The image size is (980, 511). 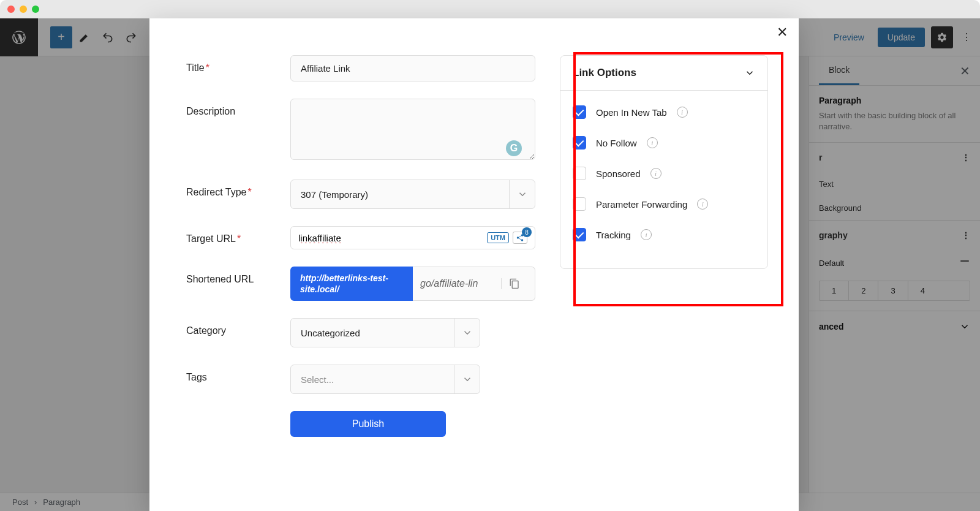 What do you see at coordinates (514, 148) in the screenshot?
I see `grammarly-icon: G` at bounding box center [514, 148].